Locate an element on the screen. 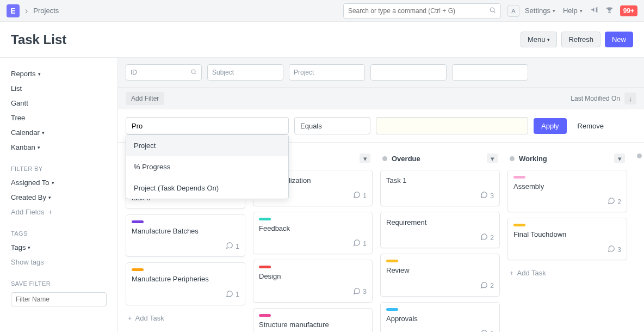 This screenshot has height=332, width=644. autocomplete-item: % Progress is located at coordinates (207, 167).